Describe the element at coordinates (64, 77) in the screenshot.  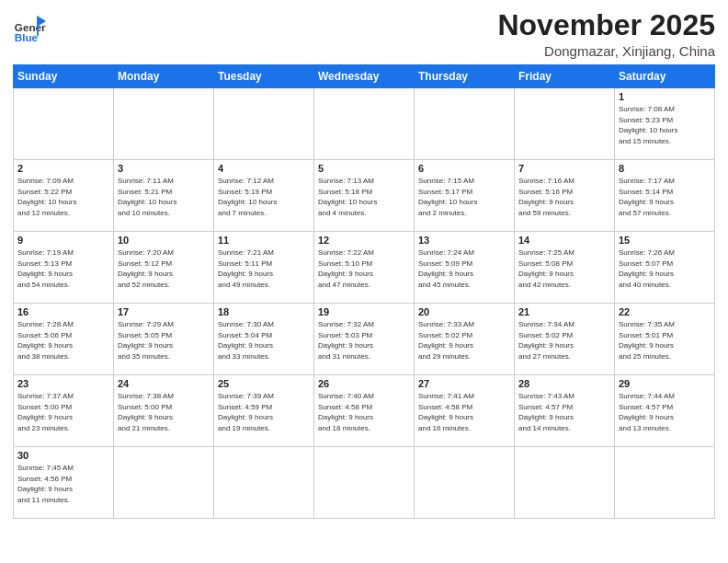
I see `header-sunday: Sunday` at that location.